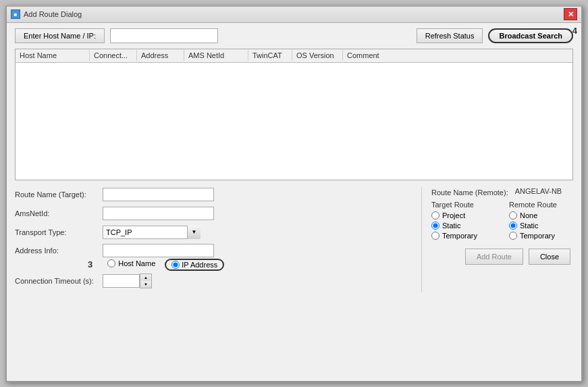 The width and height of the screenshot is (588, 387). What do you see at coordinates (158, 213) in the screenshot?
I see `ams-netid-input` at bounding box center [158, 213].